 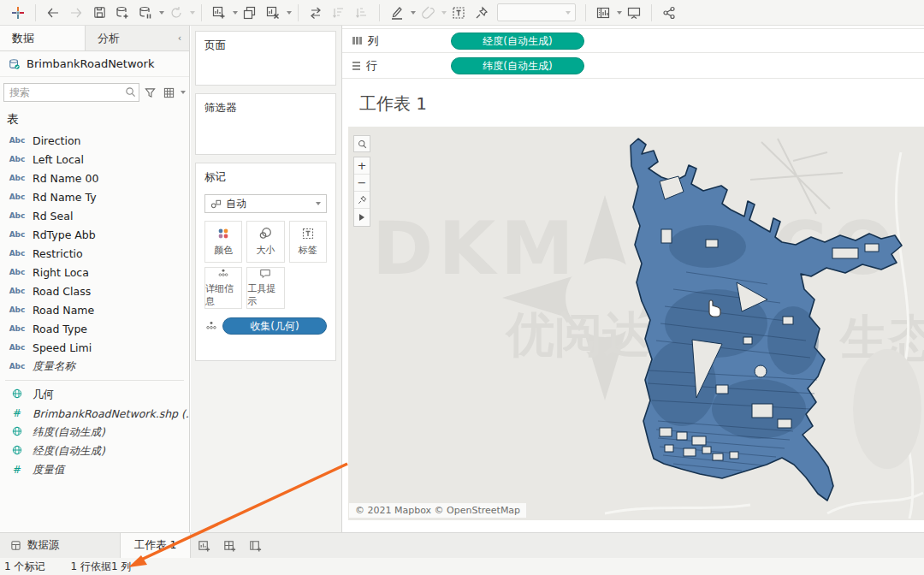 I want to click on new-dashboard-tab-button, so click(x=229, y=546).